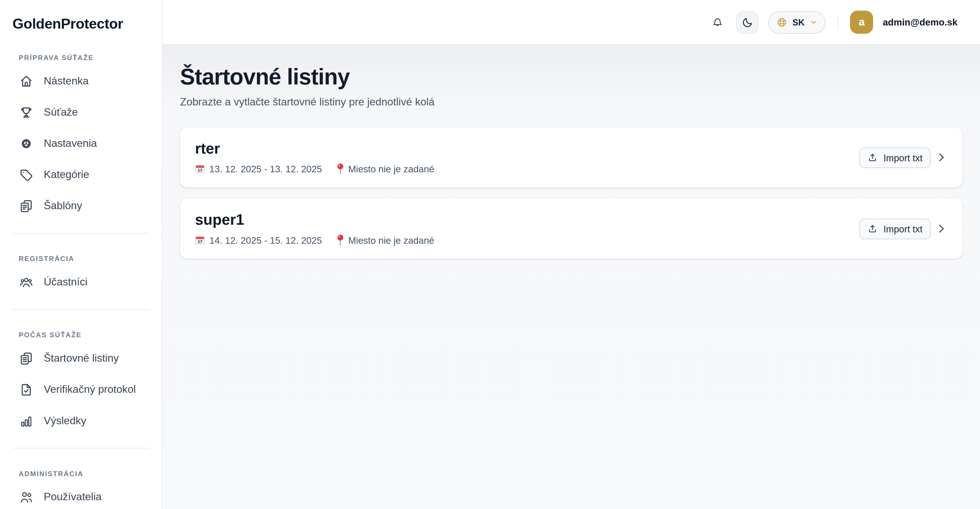 Image resolution: width=980 pixels, height=509 pixels. Describe the element at coordinates (26, 175) in the screenshot. I see `tag-icon` at that location.